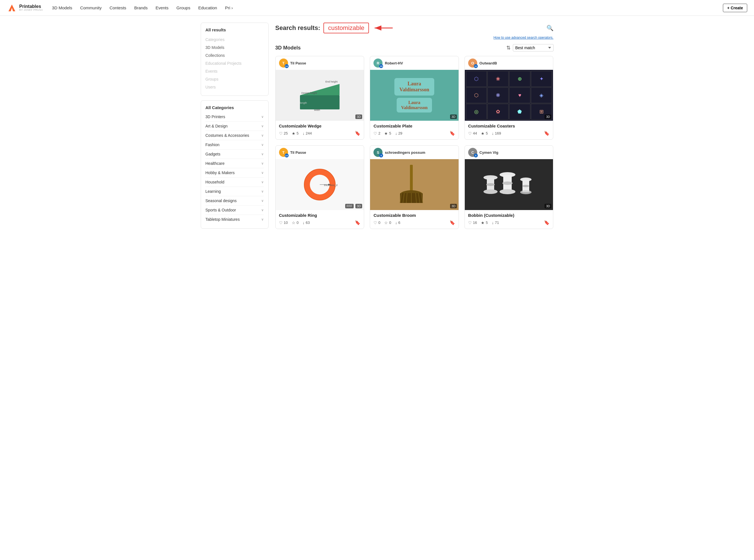 This screenshot has width=754, height=560. Describe the element at coordinates (294, 223) in the screenshot. I see `star-icon: ☆` at that location.